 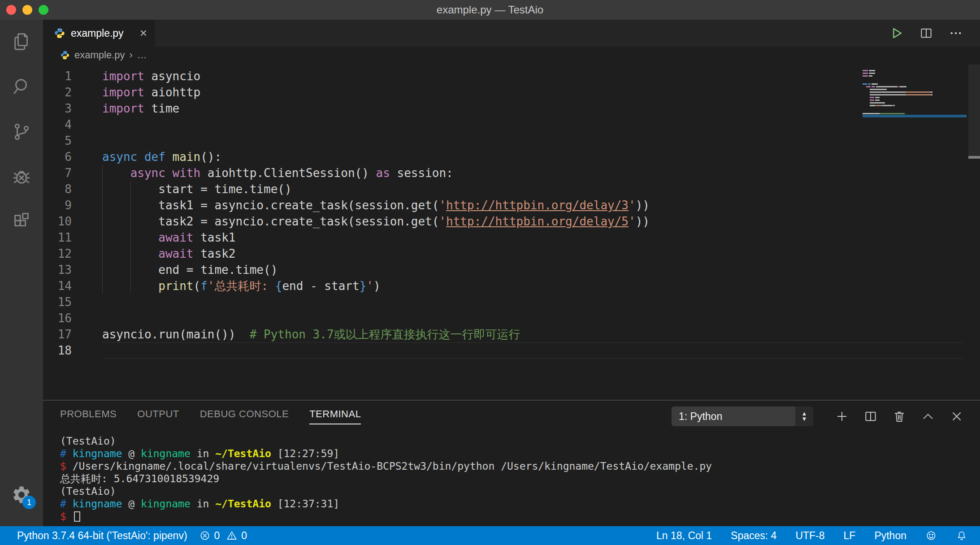 What do you see at coordinates (143, 33) in the screenshot?
I see `tab-close-icon: ×` at bounding box center [143, 33].